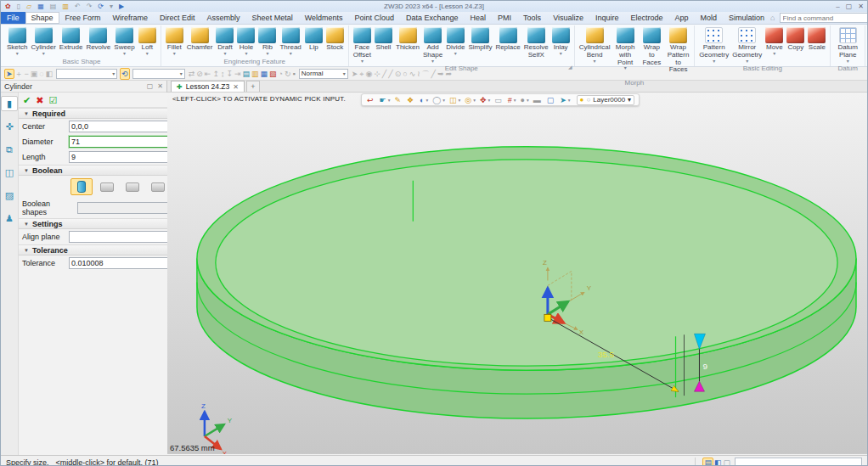  What do you see at coordinates (246, 74) in the screenshot?
I see `library-icon: ▤` at bounding box center [246, 74].